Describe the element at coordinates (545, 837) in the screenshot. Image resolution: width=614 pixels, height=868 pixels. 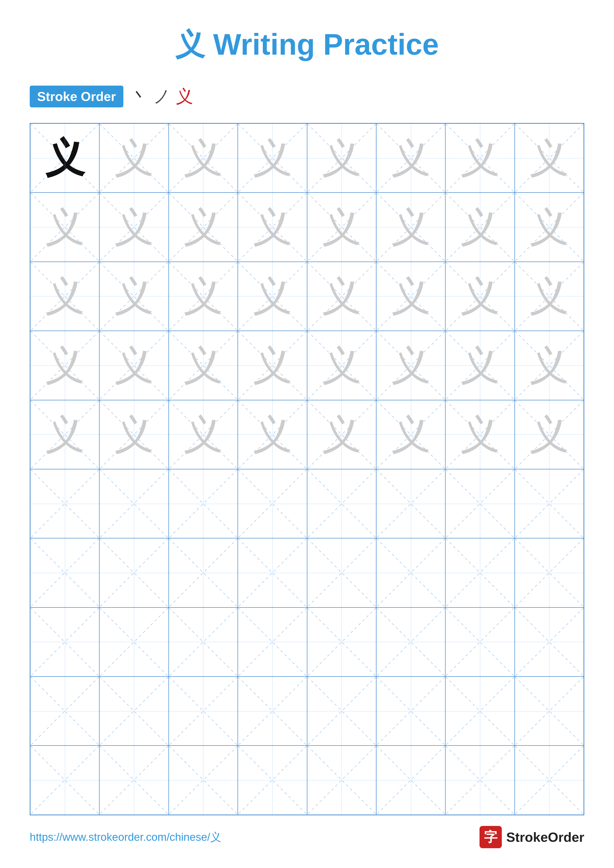
I see `logo-text: StrokeOrder` at that location.